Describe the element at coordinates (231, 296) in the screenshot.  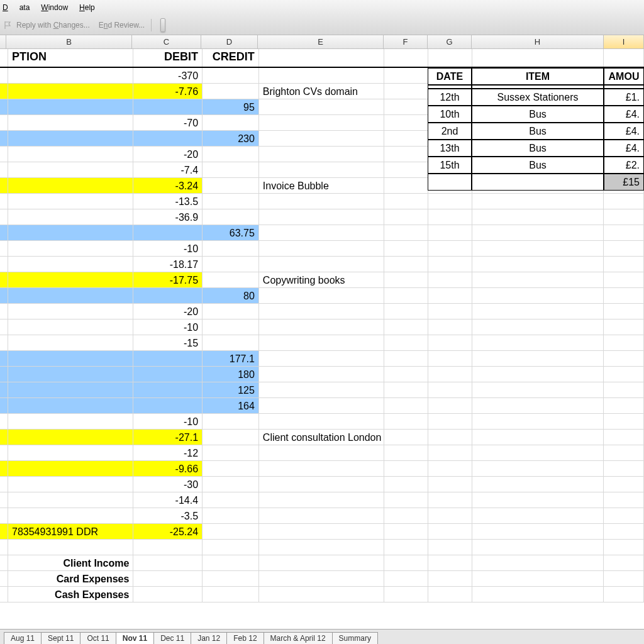
I see `cell: 80` at that location.